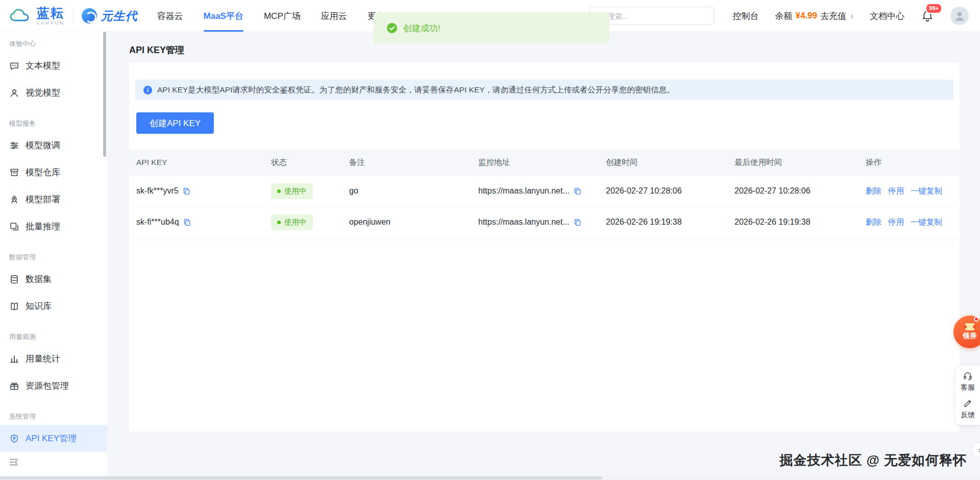 The height and width of the screenshot is (480, 980). What do you see at coordinates (14, 462) in the screenshot?
I see `sidebar-collapse-icon` at bounding box center [14, 462].